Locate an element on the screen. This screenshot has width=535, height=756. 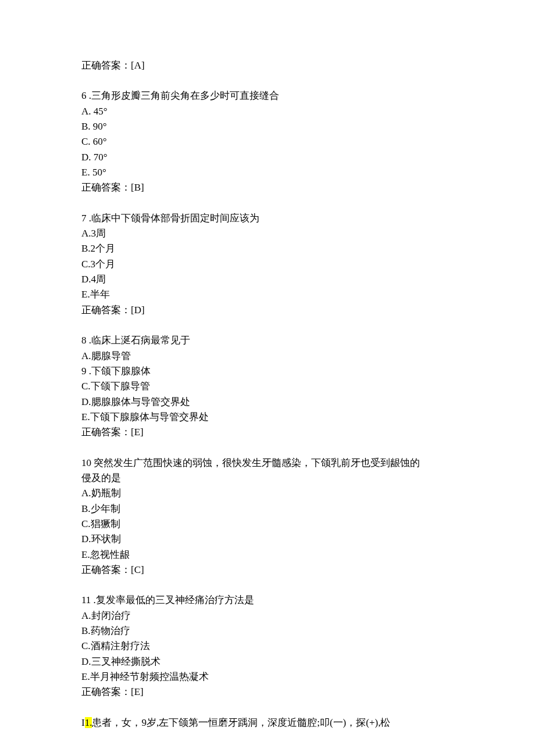
question-stem: 11 .复发率最低的三叉神经痛治疗方法是 is located at coordinates (268, 600).